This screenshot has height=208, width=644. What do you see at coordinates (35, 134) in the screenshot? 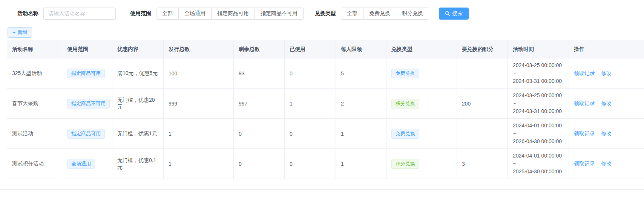
I see `cell-activity-name: 测试活动` at bounding box center [35, 134].